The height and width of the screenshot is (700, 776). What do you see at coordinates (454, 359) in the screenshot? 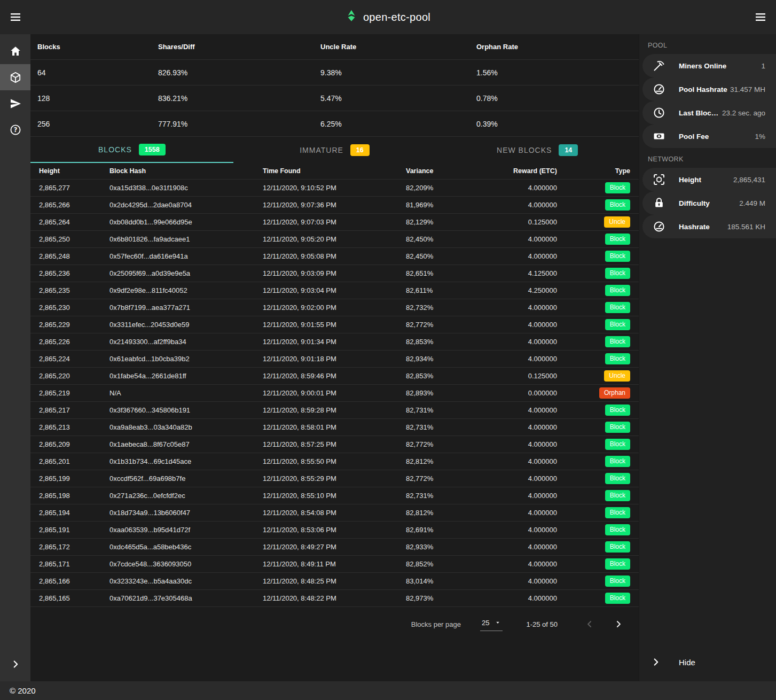
I see `cell-variance: 82,934%` at bounding box center [454, 359].